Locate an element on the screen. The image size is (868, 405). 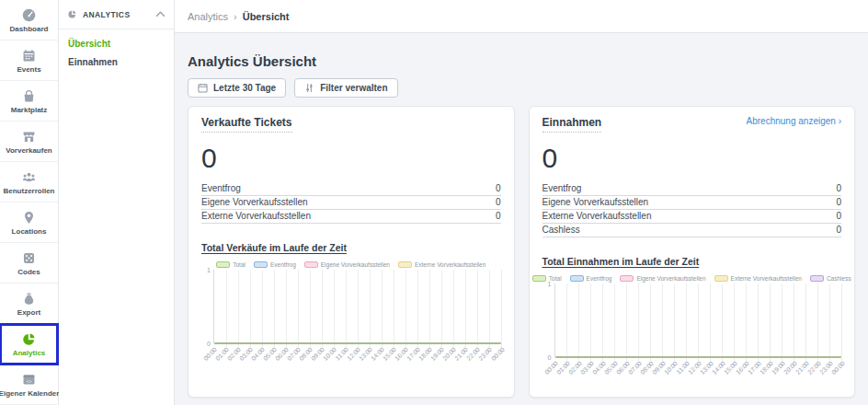
legend-label: Eventfrog is located at coordinates (283, 265).